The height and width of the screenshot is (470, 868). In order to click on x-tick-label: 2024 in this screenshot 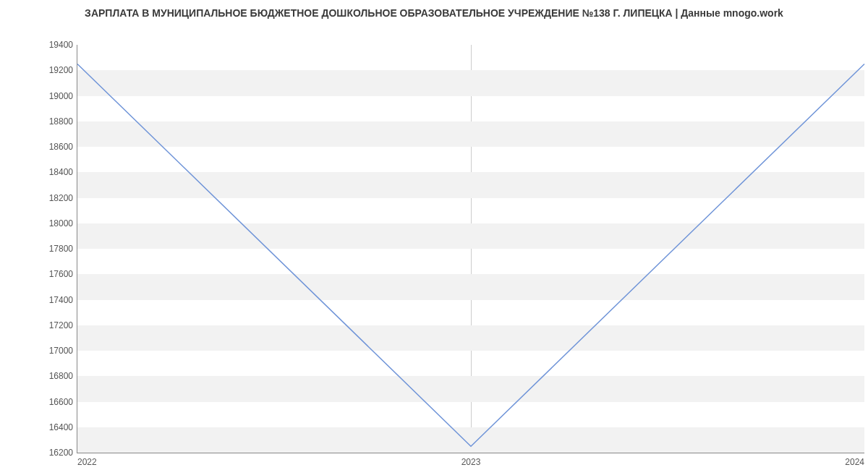, I will do `click(855, 460)`.